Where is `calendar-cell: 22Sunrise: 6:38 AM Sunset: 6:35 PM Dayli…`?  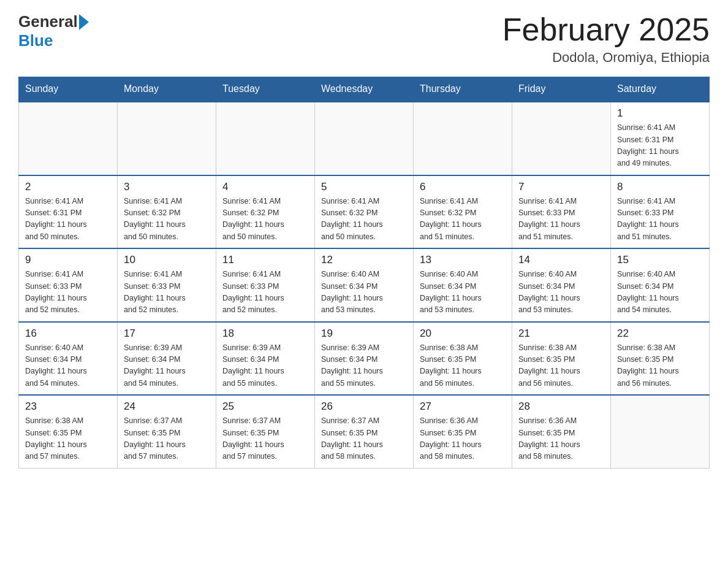 calendar-cell: 22Sunrise: 6:38 AM Sunset: 6:35 PM Dayli… is located at coordinates (661, 359).